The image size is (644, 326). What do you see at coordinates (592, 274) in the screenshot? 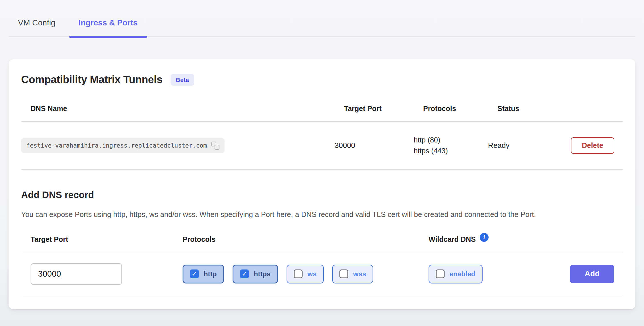
I see `add-button: Add` at bounding box center [592, 274].